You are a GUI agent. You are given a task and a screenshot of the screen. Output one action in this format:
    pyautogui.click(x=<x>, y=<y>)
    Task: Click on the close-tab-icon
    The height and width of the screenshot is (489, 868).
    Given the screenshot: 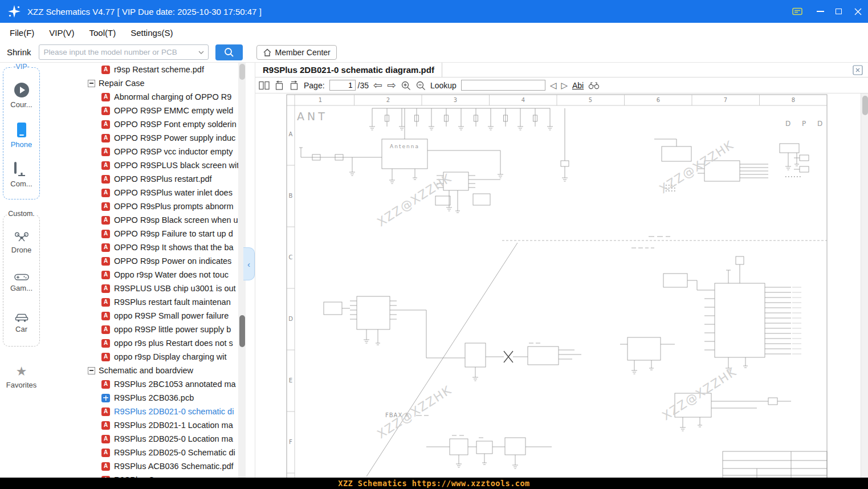 What is the action you would take?
    pyautogui.click(x=858, y=70)
    